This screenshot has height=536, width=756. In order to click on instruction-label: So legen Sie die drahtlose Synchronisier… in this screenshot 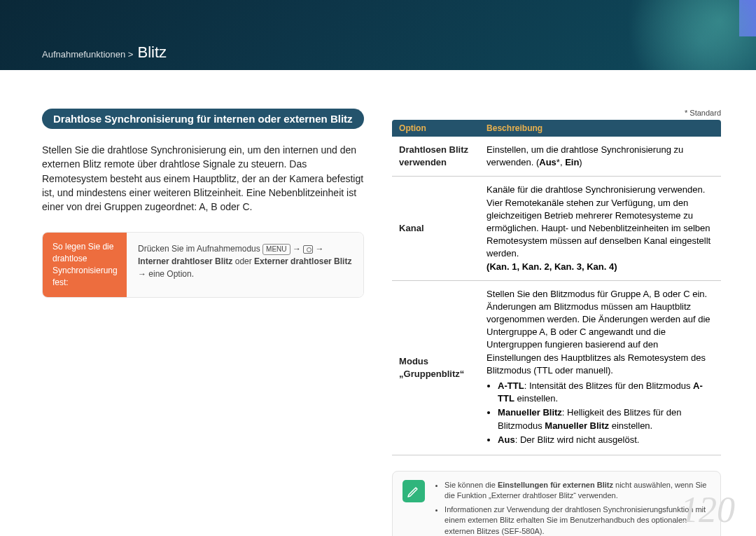, I will do `click(85, 265)`.